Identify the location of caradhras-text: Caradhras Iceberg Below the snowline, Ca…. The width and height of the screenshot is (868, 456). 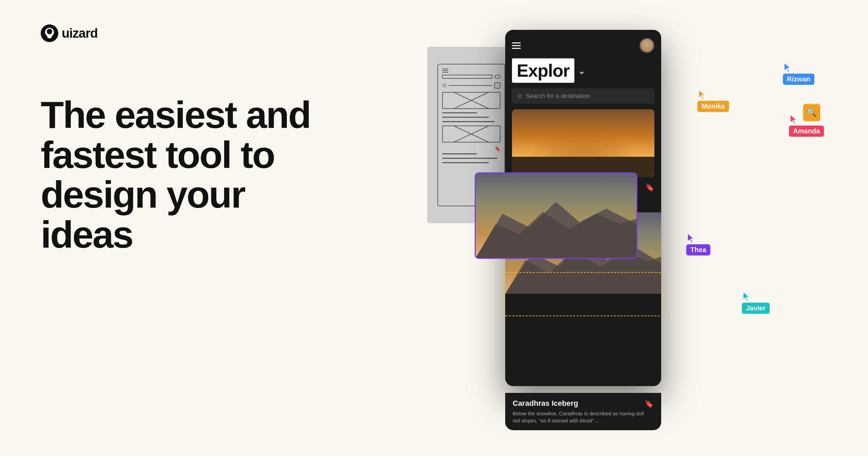
(578, 412).